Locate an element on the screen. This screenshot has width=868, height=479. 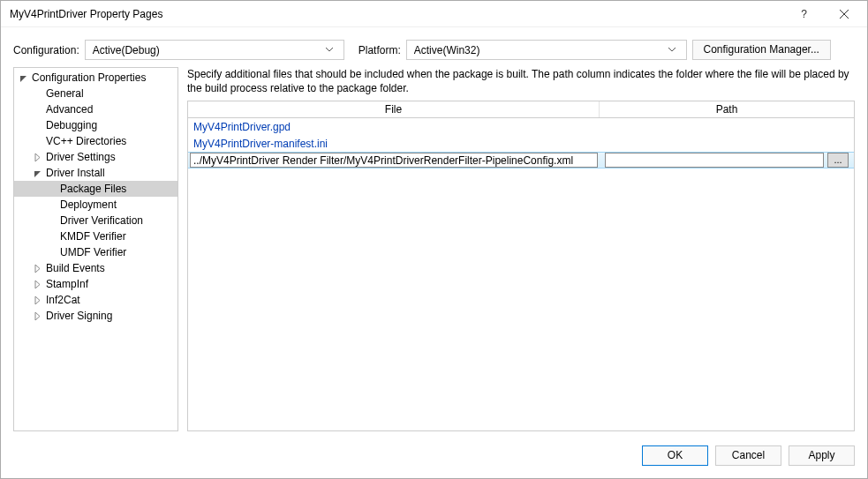
tree-item: General is located at coordinates (95, 94).